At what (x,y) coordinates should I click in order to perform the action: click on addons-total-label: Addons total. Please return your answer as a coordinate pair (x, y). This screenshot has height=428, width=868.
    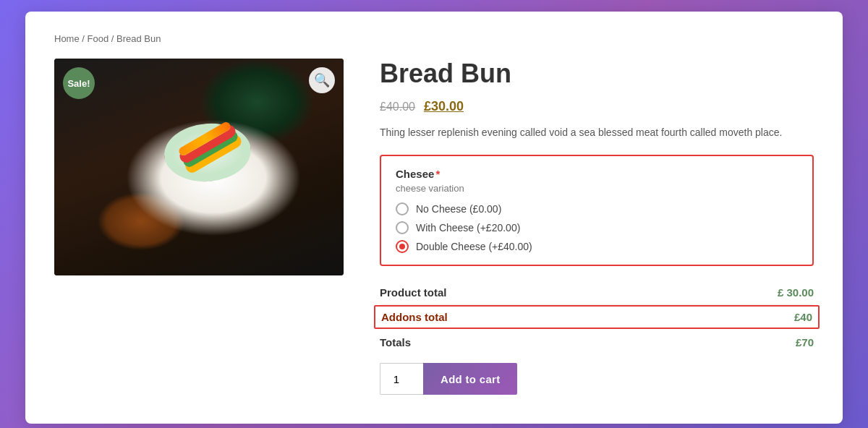
    Looking at the image, I should click on (414, 317).